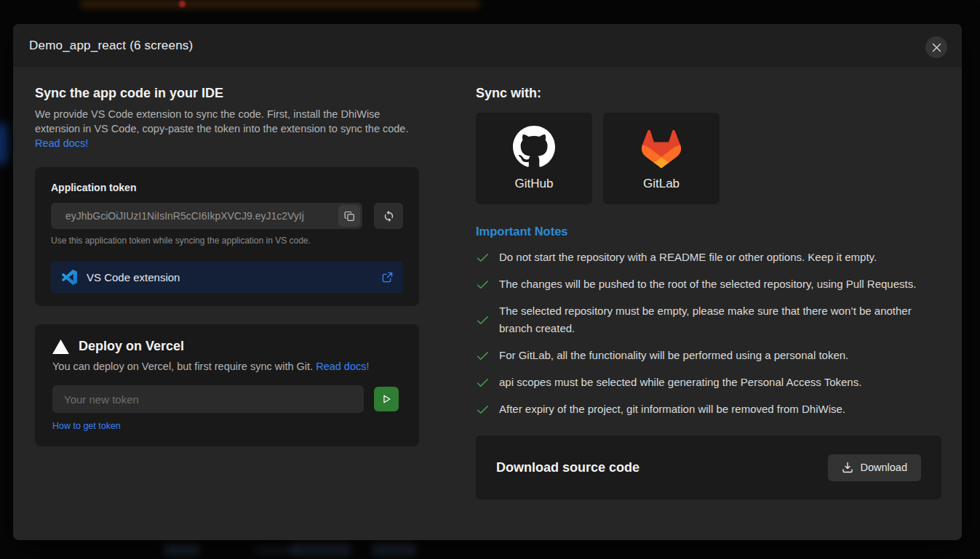  What do you see at coordinates (183, 366) in the screenshot?
I see `vercel-description-text: You can deploy on Vercel, but first requ…` at bounding box center [183, 366].